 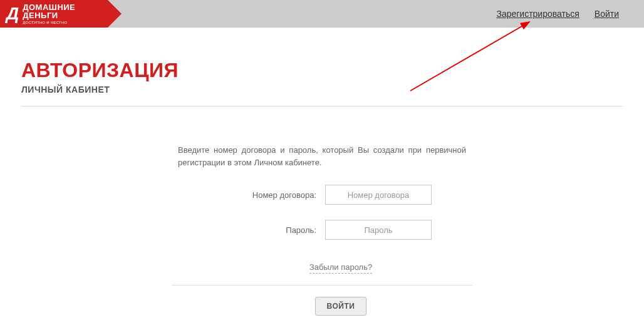 What do you see at coordinates (269, 230) in the screenshot?
I see `password-label: Пароль:` at bounding box center [269, 230].